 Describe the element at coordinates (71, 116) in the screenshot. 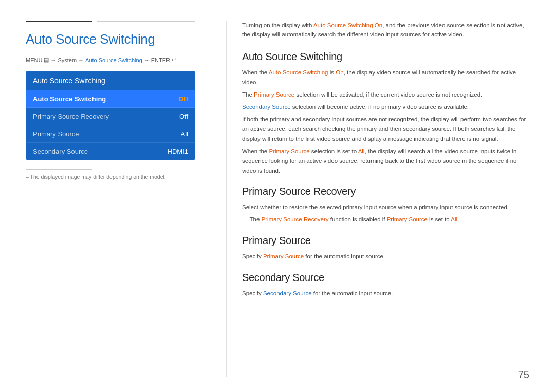

I see `menu-item-label-psr: Primary Source Recovery` at that location.